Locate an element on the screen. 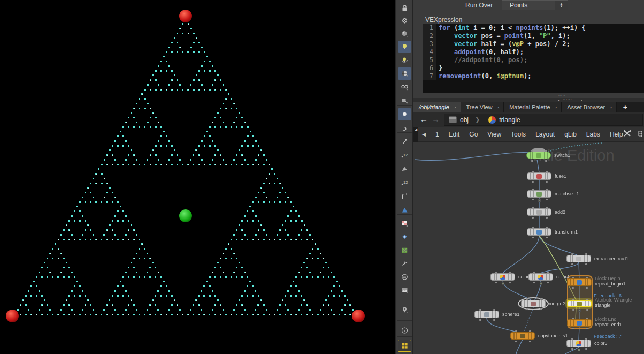 The width and height of the screenshot is (644, 354). disable-lighting-icon is located at coordinates (404, 21).